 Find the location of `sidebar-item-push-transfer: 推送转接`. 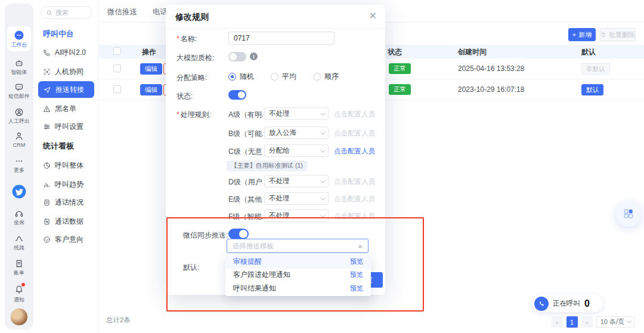

sidebar-item-push-transfer: 推送转接 is located at coordinates (66, 90).